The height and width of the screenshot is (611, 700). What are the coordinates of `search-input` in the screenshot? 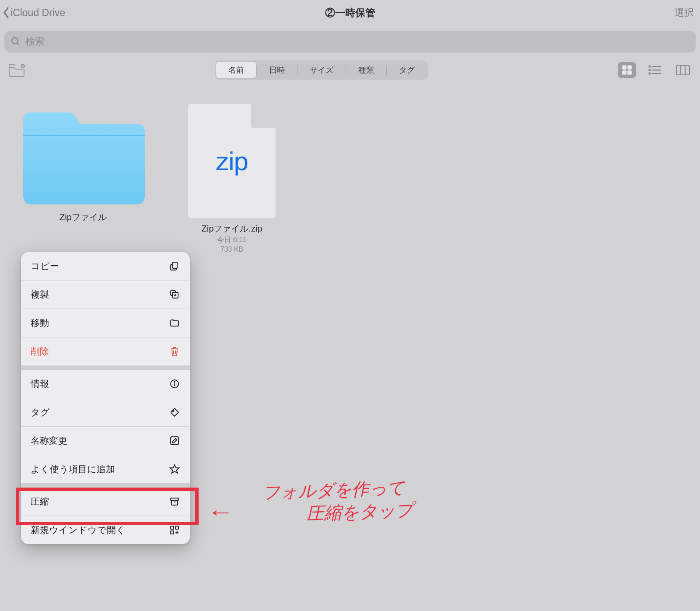 It's located at (357, 42).